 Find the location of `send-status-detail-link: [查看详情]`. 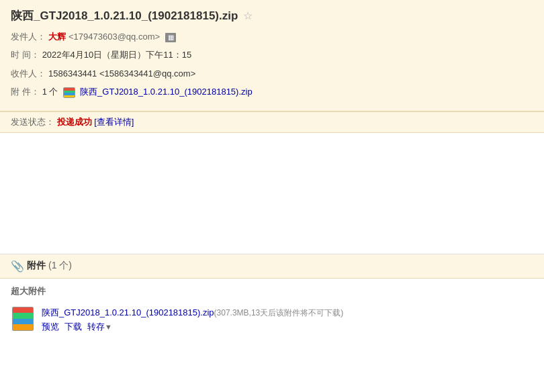

send-status-detail-link: [查看详情] is located at coordinates (114, 122).